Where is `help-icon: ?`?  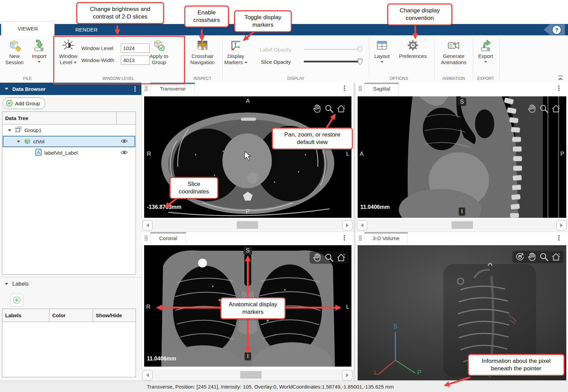 help-icon: ? is located at coordinates (557, 30).